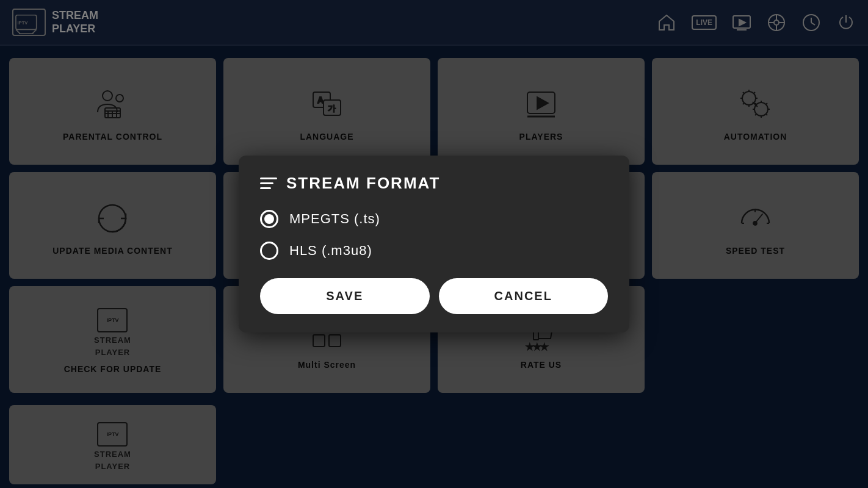 Image resolution: width=868 pixels, height=488 pixels. What do you see at coordinates (335, 219) in the screenshot?
I see `mpegts-label: MPEGTS (.ts)` at bounding box center [335, 219].